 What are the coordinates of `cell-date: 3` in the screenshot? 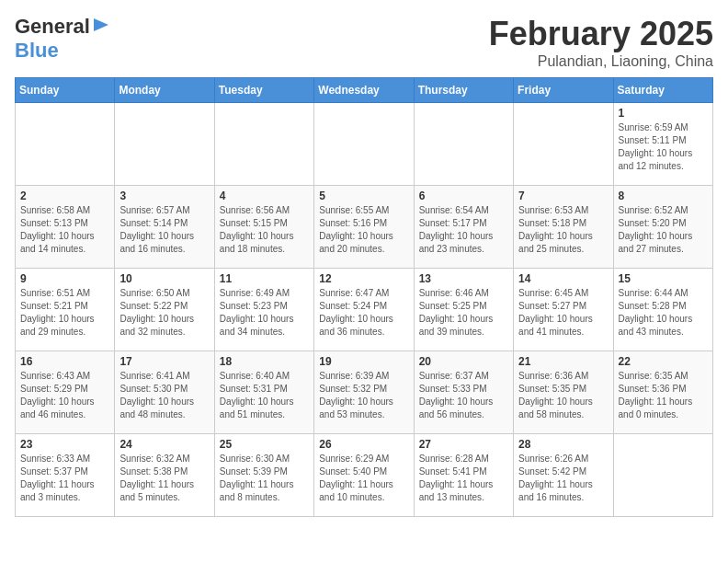 It's located at (164, 196).